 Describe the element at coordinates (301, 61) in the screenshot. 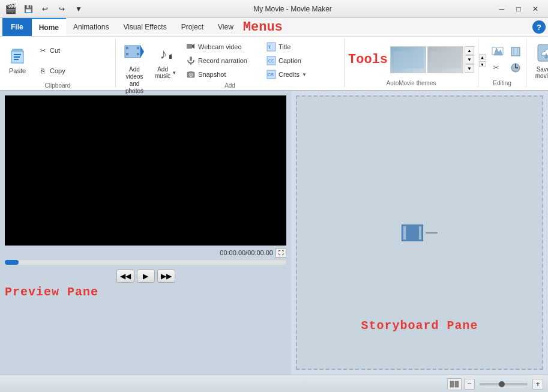

I see `caption-button: CC Caption` at that location.